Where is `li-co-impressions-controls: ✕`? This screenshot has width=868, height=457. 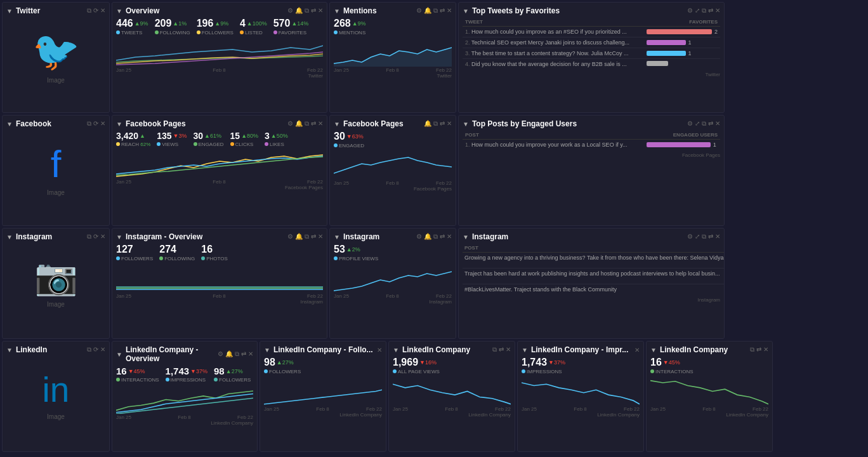
li-co-impressions-controls: ✕ is located at coordinates (637, 350).